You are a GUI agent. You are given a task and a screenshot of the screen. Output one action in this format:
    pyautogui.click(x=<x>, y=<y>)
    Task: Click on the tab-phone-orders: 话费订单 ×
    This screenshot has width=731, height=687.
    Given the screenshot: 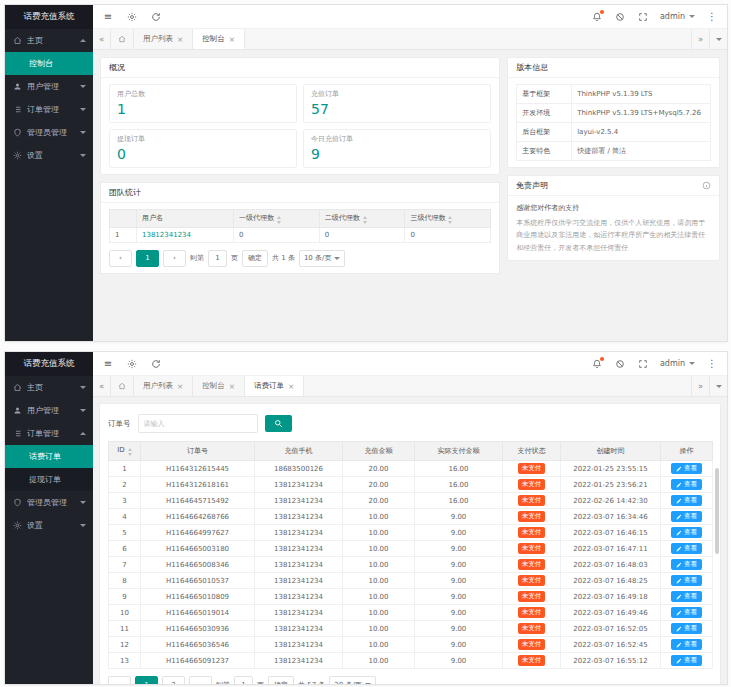 What is the action you would take?
    pyautogui.click(x=274, y=386)
    